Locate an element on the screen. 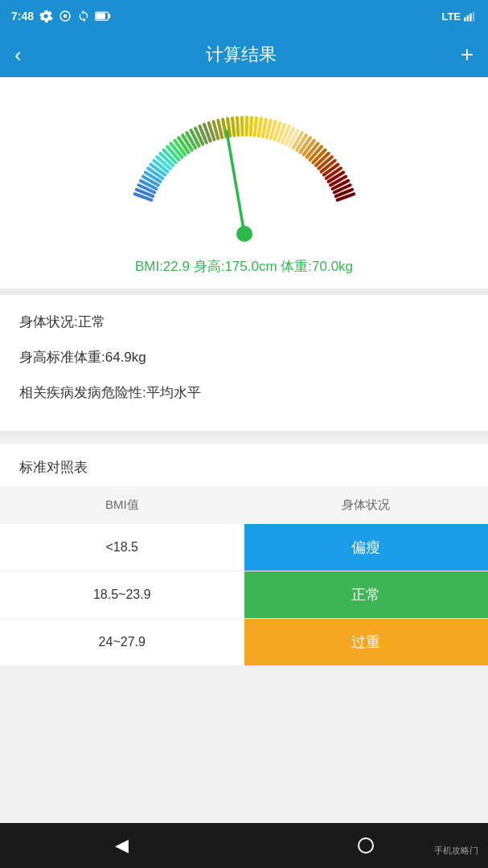 This screenshot has width=488, height=868. weight-label: 身高标准体重: is located at coordinates (63, 357).